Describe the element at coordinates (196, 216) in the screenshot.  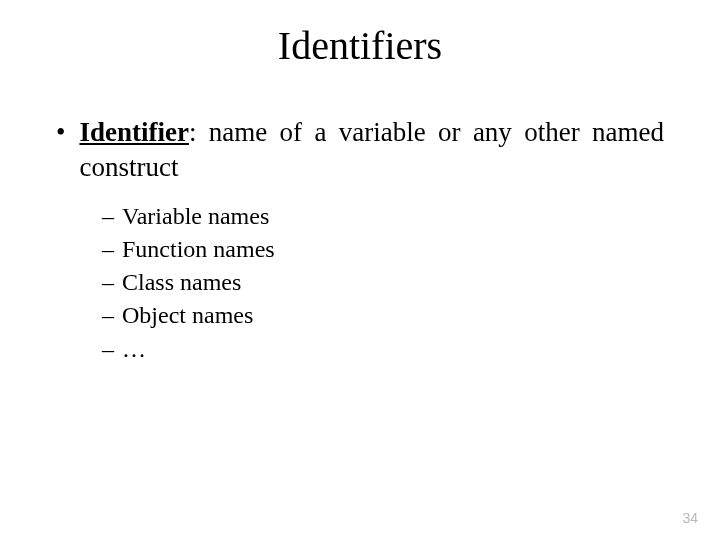
I see `sub-bullet-label: Variable names` at that location.